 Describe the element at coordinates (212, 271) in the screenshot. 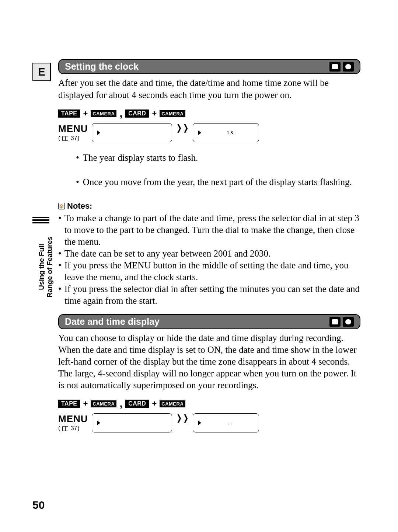

I see `note-text: If you press the MENU button in the midd…` at that location.